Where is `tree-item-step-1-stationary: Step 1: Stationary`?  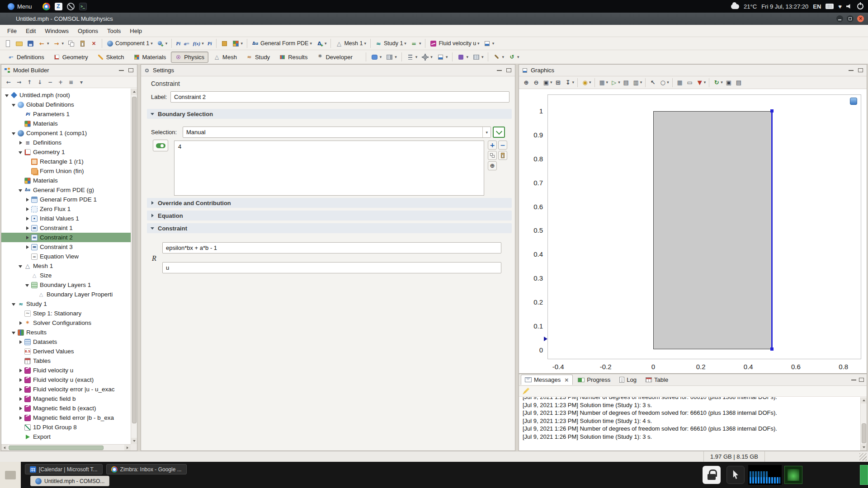 tree-item-step-1-stationary: Step 1: Stationary is located at coordinates (66, 314).